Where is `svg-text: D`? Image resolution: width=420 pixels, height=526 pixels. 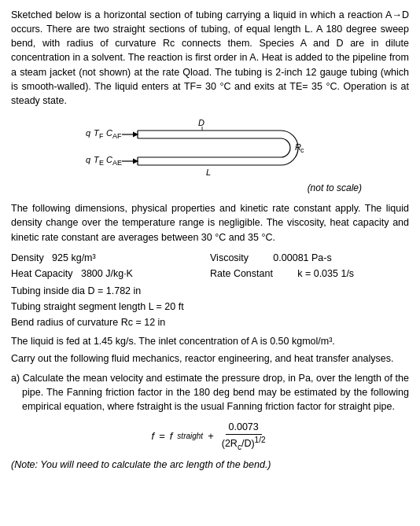
svg-text: D is located at coordinates (201, 123).